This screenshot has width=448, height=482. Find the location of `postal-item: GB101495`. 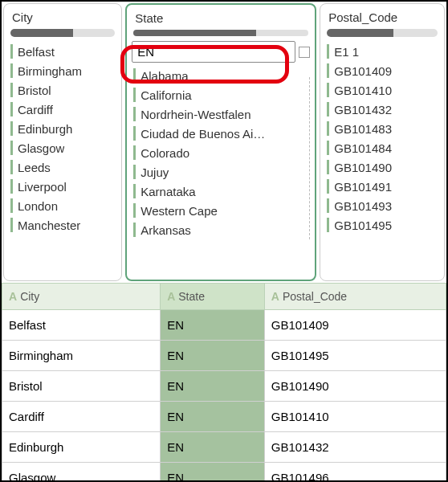

postal-item: GB101495 is located at coordinates (382, 225).